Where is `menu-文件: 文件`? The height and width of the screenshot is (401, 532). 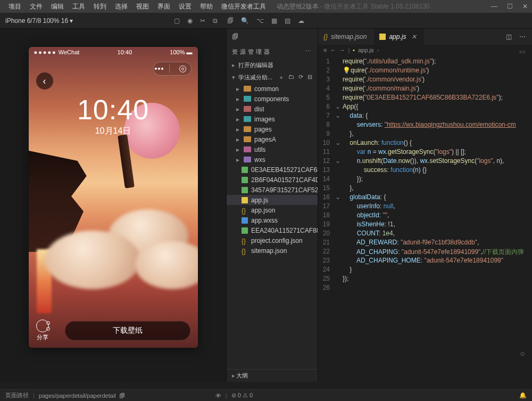 menu-文件: 文件 is located at coordinates (36, 6).